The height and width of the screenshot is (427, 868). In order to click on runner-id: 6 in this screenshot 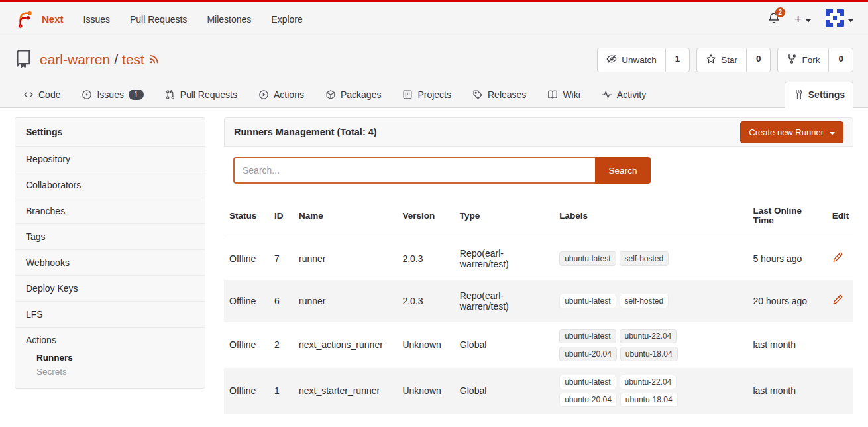, I will do `click(281, 301)`.